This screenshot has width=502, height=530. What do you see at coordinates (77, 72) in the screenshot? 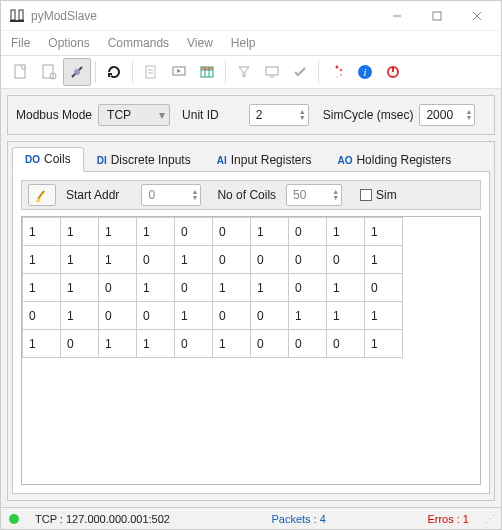
I see `connect-icon` at bounding box center [77, 72].